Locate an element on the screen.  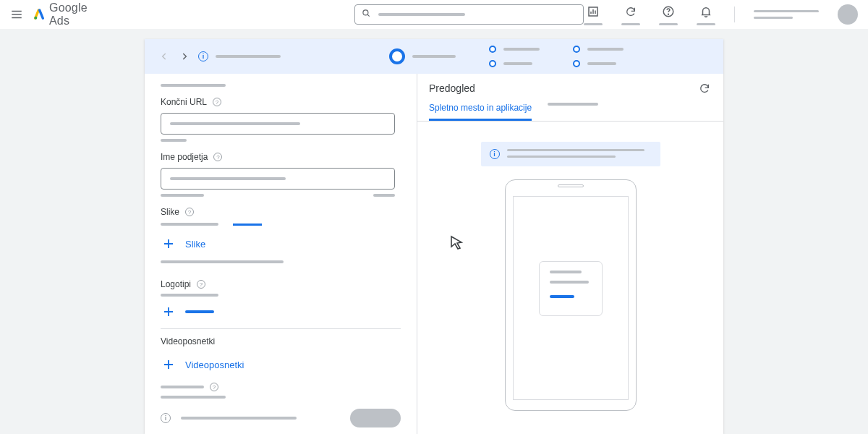
final-url-label: Končni URL ? is located at coordinates (281, 102).